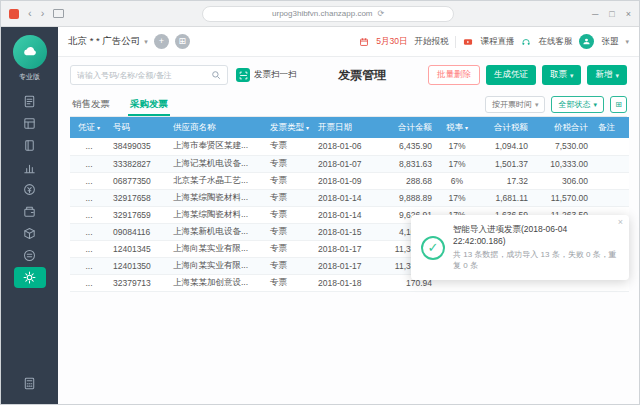 The image size is (640, 405). Describe the element at coordinates (138, 128) in the screenshot. I see `column-header-number: 号码` at that location.